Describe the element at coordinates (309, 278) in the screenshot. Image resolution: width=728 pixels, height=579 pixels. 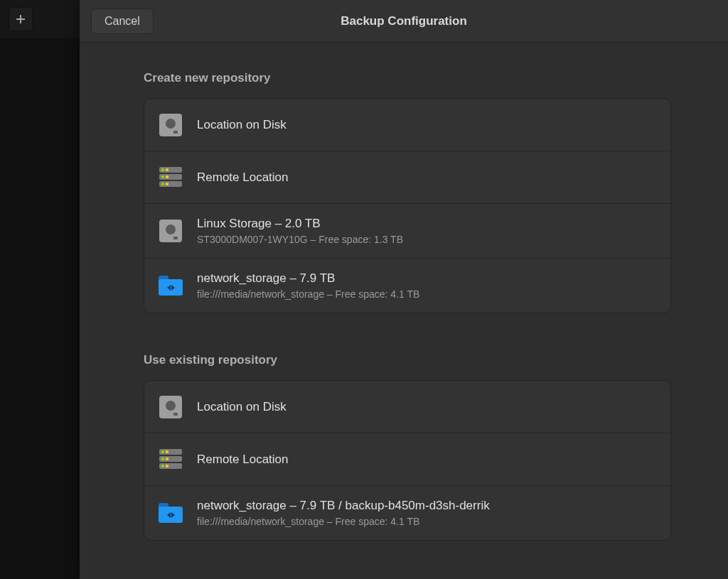
I see `row-title: network_storage – 7.9 TB` at that location.